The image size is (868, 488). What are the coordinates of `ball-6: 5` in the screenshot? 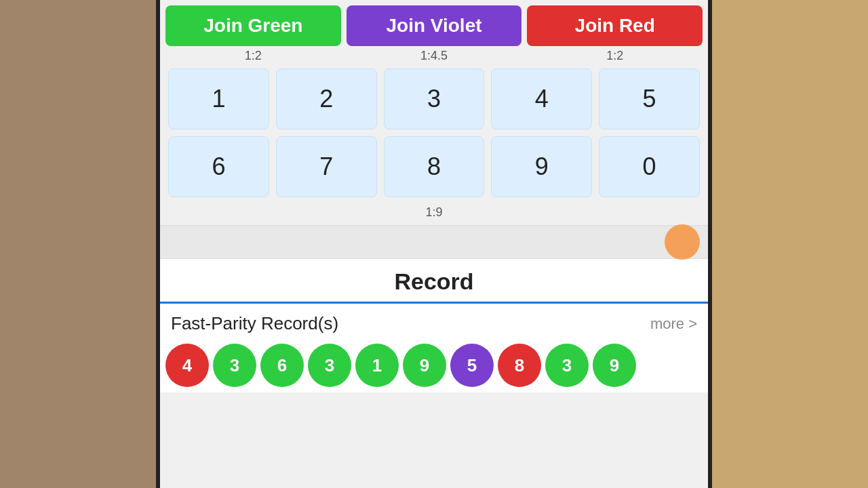 It's located at (472, 365).